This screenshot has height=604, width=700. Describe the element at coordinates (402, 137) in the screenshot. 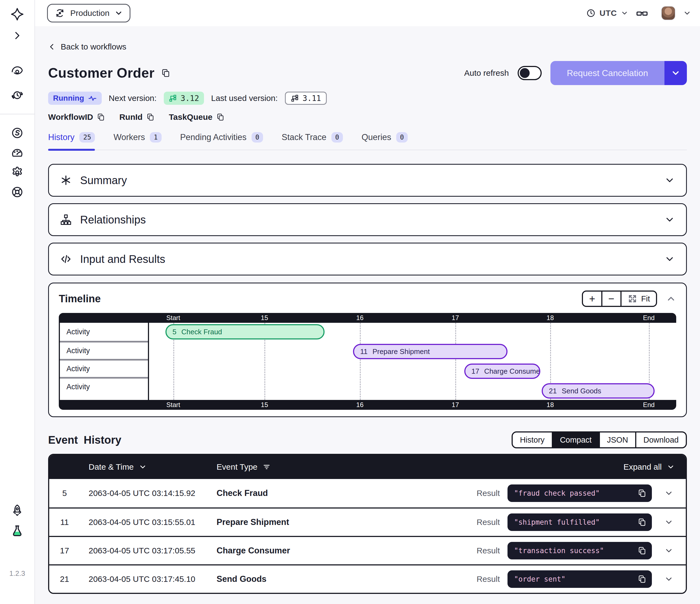

I see `tab-queries-count: 0` at that location.